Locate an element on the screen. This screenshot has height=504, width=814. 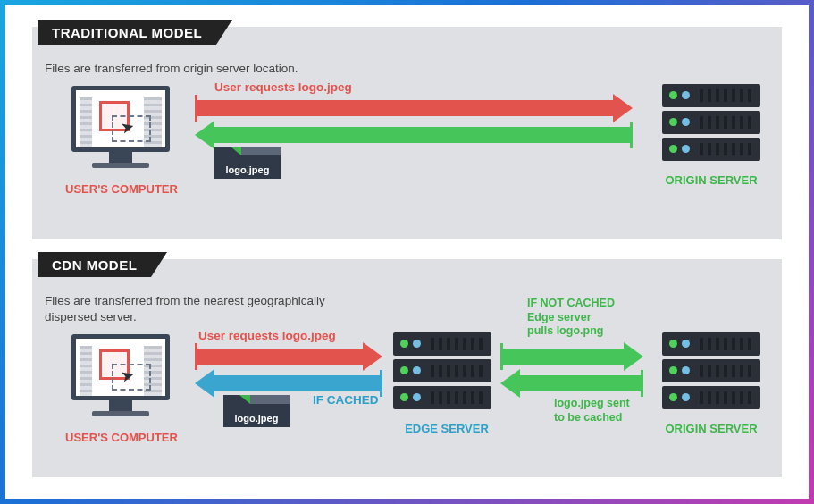
note-sent-to-cache: logo.jpeg sent to be cached is located at coordinates (592, 411).